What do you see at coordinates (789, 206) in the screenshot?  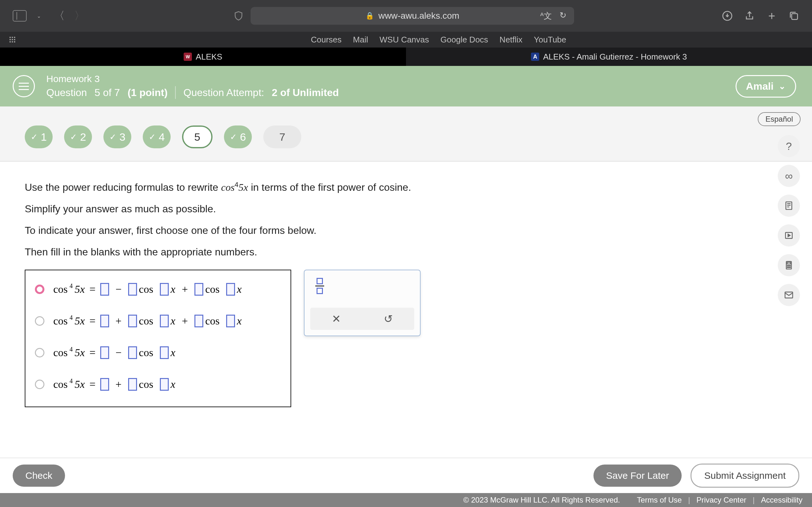 I see `notes-icon` at bounding box center [789, 206].